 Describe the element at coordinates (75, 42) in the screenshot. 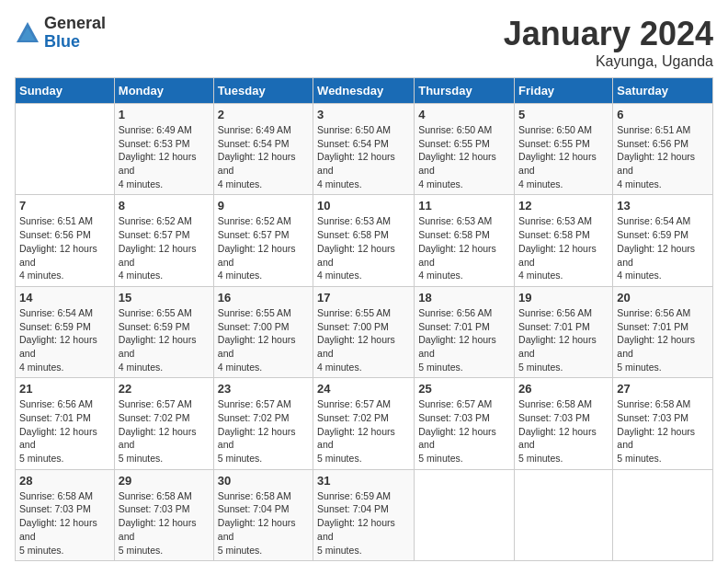

I see `logo-blue: Blue` at that location.